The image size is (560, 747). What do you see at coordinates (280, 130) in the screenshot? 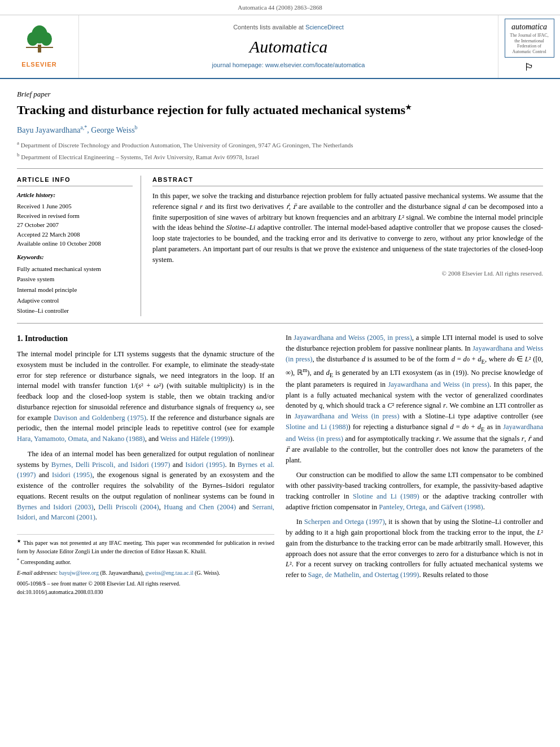
I see `authors-line: Bayu Jayawardhanaa,*, George Weissb` at bounding box center [280, 130].